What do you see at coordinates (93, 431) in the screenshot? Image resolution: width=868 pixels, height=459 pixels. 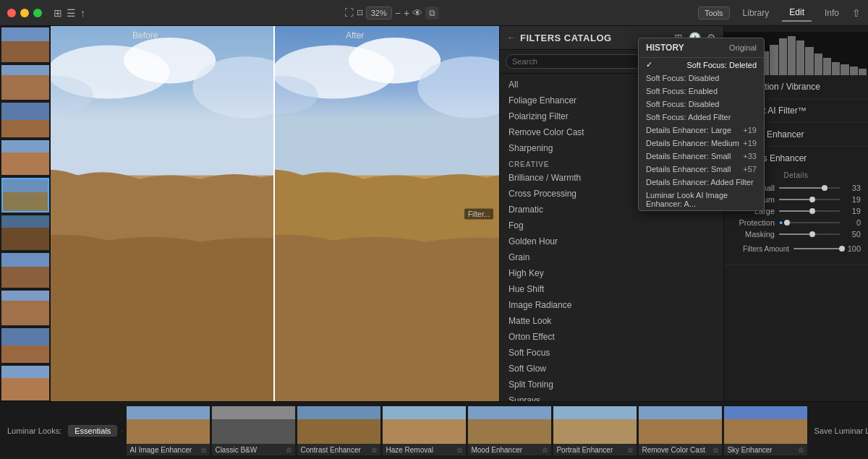 I see `looks-tab-essentials: Essentials` at bounding box center [93, 431].